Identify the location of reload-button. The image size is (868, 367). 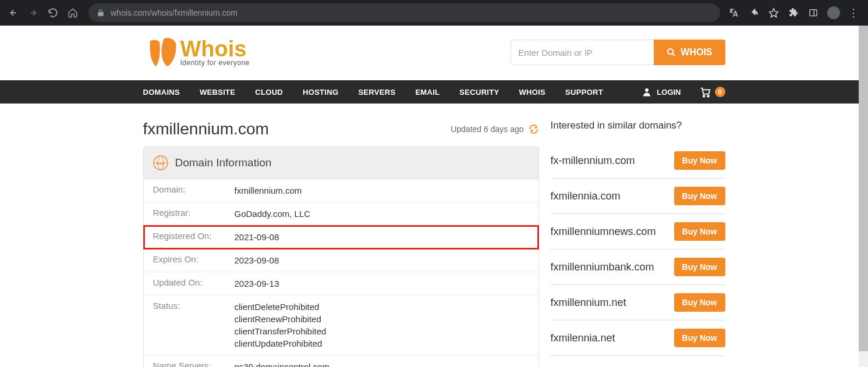
(53, 13).